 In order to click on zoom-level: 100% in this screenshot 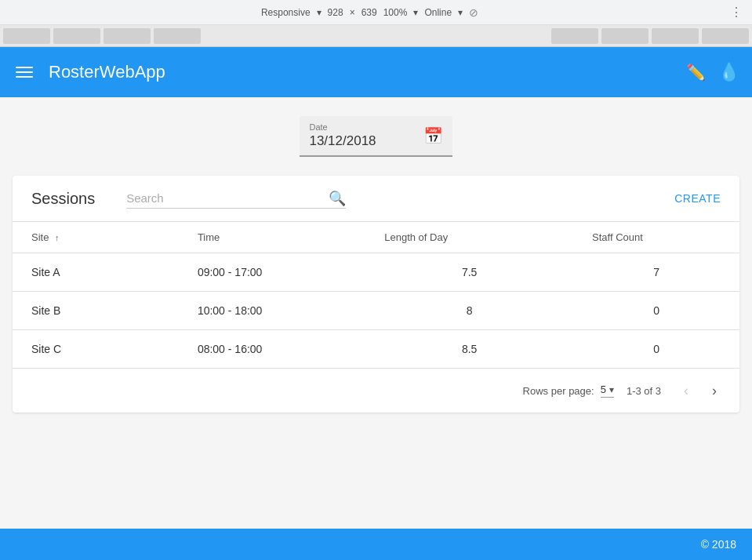, I will do `click(395, 13)`.